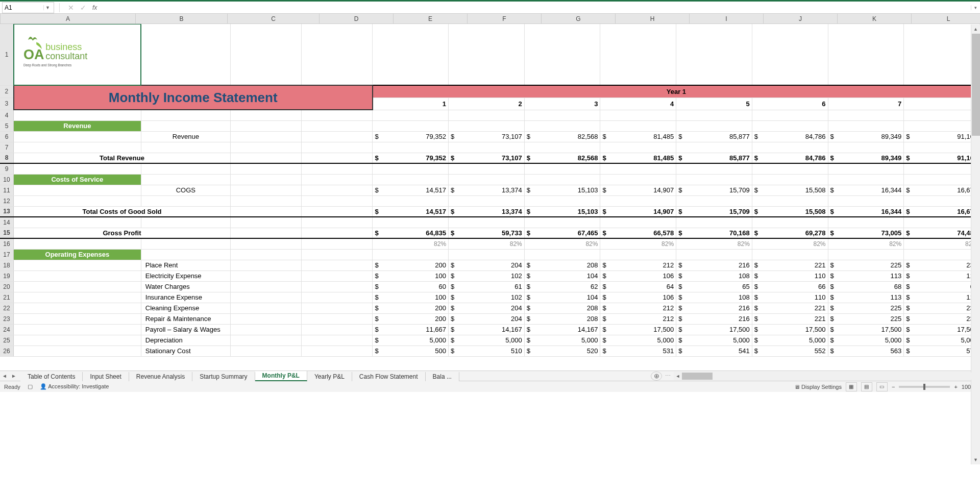  I want to click on add-sheet-button: ⊕, so click(656, 376).